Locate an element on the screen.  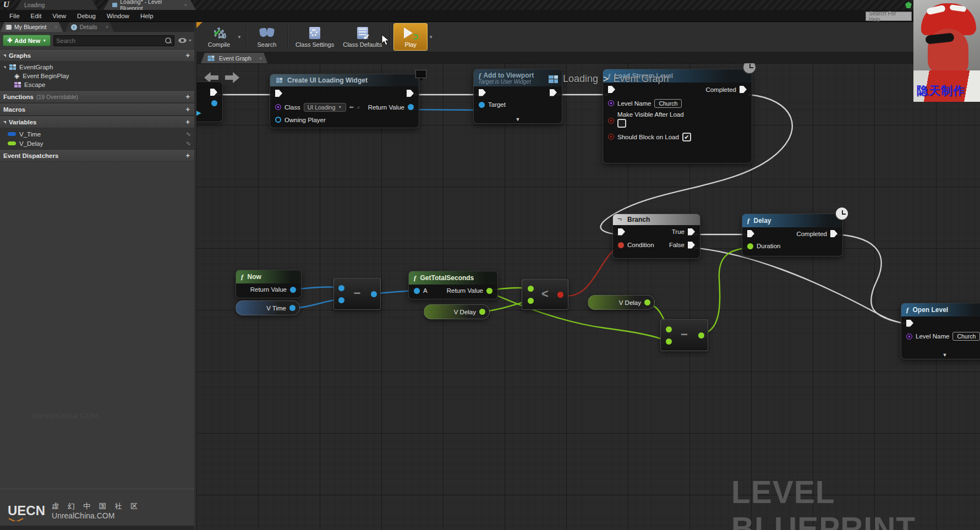
window-tab-level-blueprint: Loading* - Level Blueprint × is located at coordinates (150, 5).